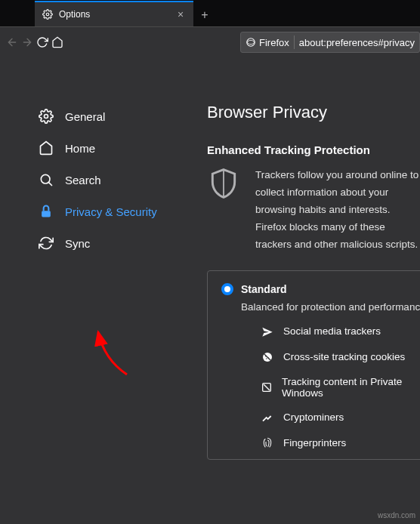 The height and width of the screenshot is (524, 420). Describe the element at coordinates (113, 148) in the screenshot. I see `sidebar-item-home: Home` at that location.